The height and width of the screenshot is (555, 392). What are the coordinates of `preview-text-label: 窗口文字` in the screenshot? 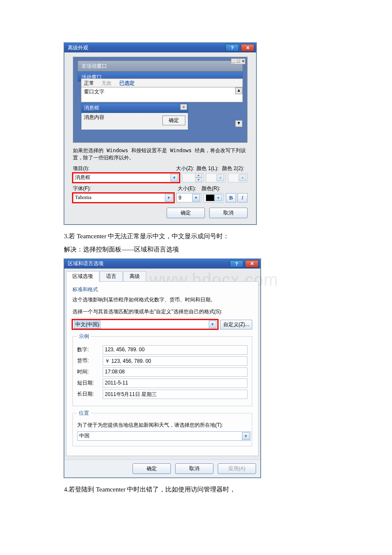 It's located at (94, 92).